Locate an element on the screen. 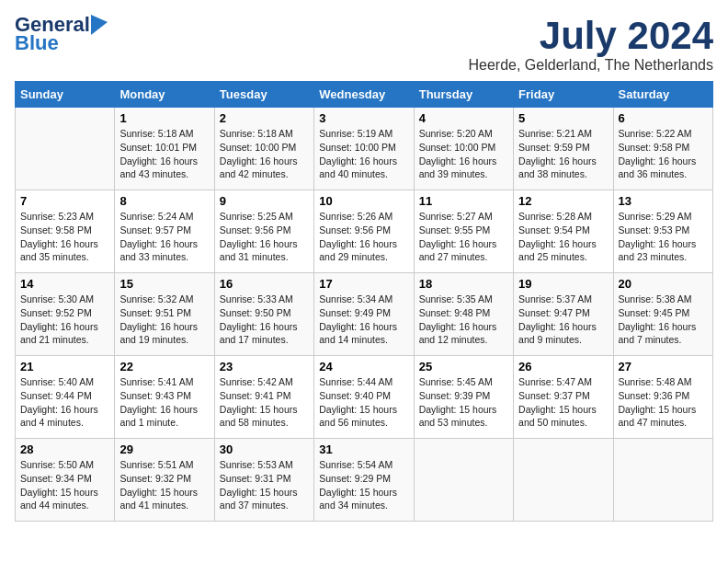 The height and width of the screenshot is (563, 728). day-info: Sunrise: 5:25 AM Sunset: 9:56 PM Dayligh… is located at coordinates (265, 237).